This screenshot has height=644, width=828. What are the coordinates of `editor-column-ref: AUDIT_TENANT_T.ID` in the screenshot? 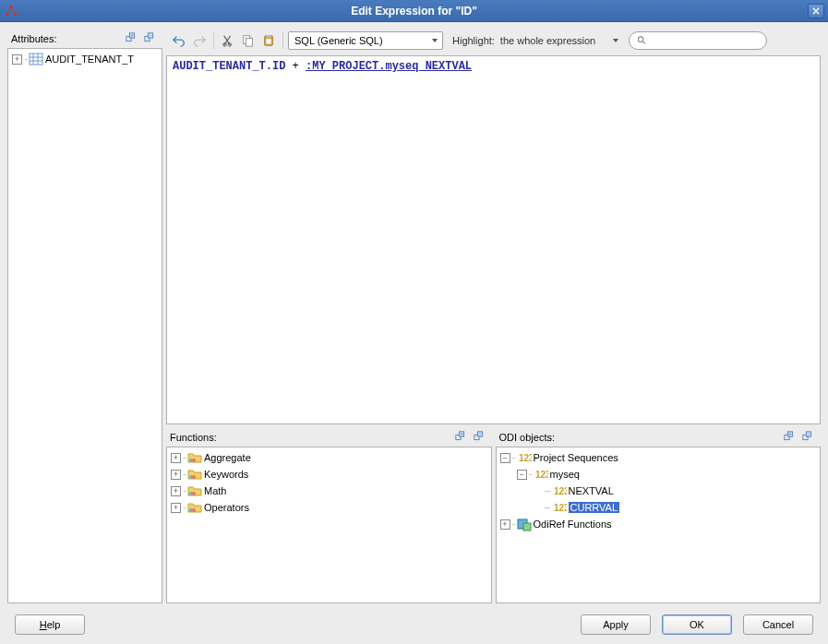 It's located at (229, 66).